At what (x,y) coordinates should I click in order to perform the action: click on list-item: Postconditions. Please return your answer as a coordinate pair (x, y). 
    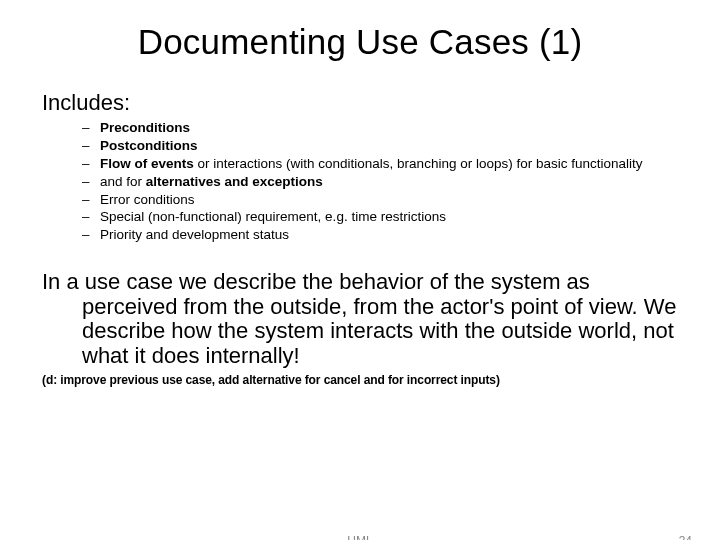
    Looking at the image, I should click on (380, 146).